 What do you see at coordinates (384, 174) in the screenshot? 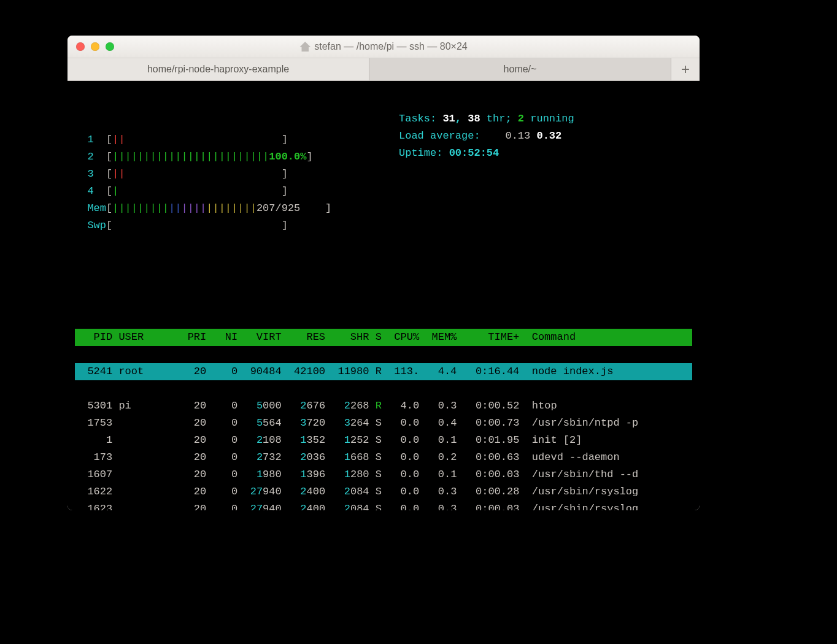
I see `cpu-meters: 1 [|| ] 2 [|||||||||||||||||||||||||100.…` at bounding box center [384, 174].